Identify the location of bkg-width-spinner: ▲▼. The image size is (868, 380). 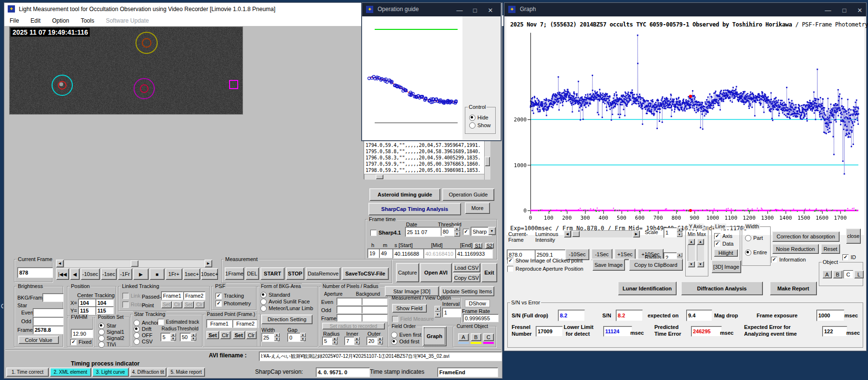
(277, 337).